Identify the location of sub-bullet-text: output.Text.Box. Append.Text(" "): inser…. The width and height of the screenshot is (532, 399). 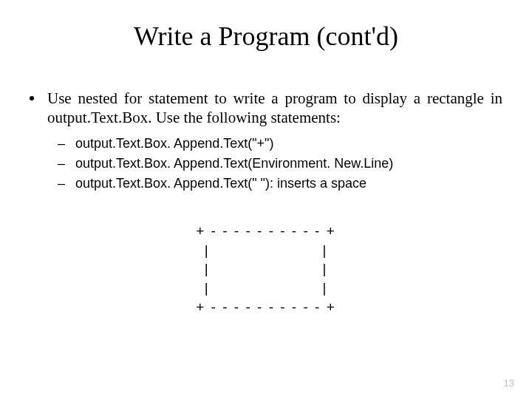
(221, 183).